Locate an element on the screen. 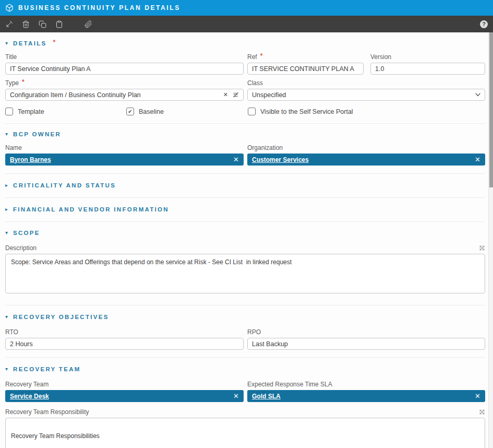 This screenshot has height=448, width=493. section-title-details: DETAILS is located at coordinates (30, 43).